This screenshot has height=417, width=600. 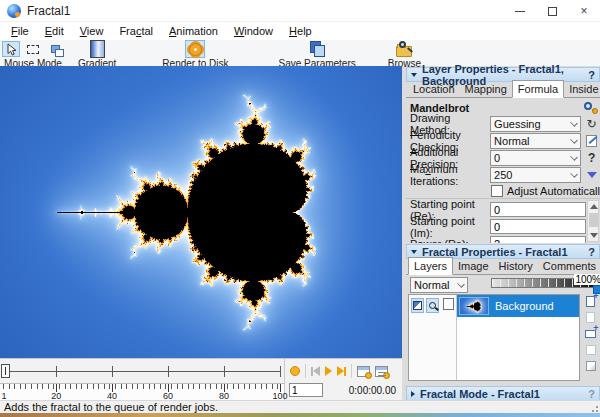 What do you see at coordinates (142, 392) in the screenshot?
I see `timeline-ruler: 120406080100` at bounding box center [142, 392].